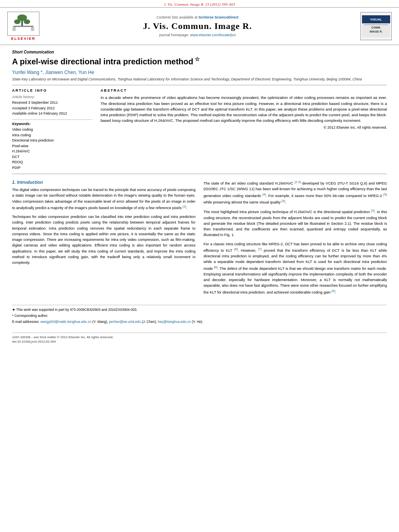 The height and width of the screenshot is (532, 399). I want to click on visual-logo-box: VISUAL COMM. IMAGE R., so click(376, 26).